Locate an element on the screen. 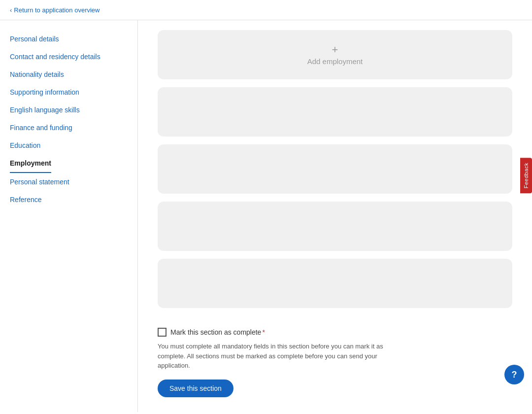 The image size is (532, 414). sidebar-item-contact-residency: Contact and residency details is located at coordinates (69, 57).